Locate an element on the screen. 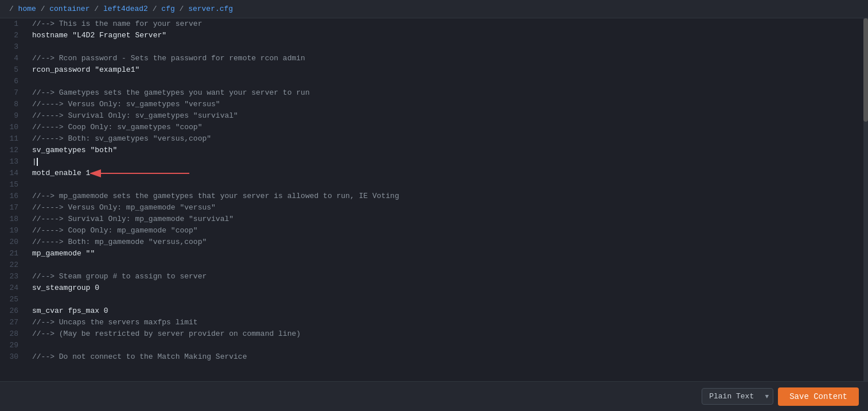 The image size is (868, 411). breadcrumb-container: container is located at coordinates (69, 9).